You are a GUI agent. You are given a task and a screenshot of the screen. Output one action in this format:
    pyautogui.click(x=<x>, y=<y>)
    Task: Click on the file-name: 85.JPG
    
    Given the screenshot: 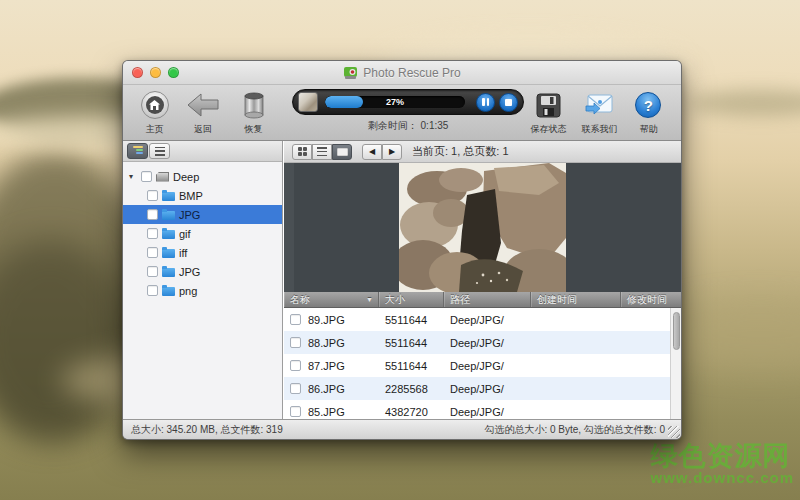 What is the action you would take?
    pyautogui.click(x=326, y=412)
    